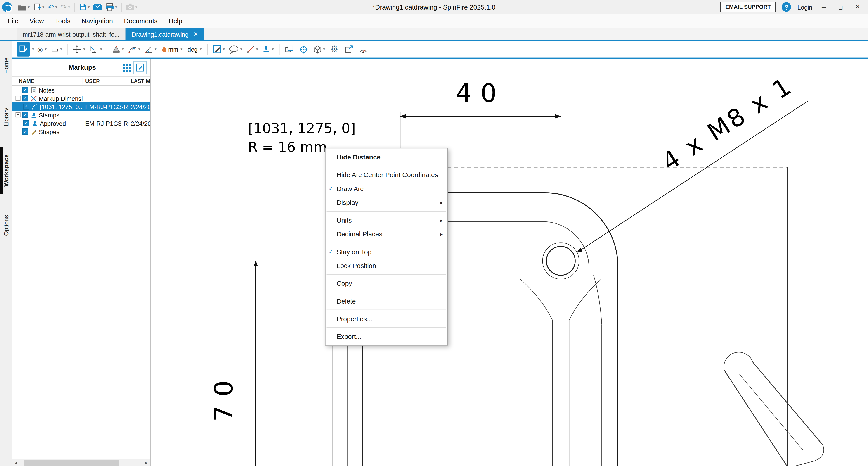 Image resolution: width=868 pixels, height=466 pixels. I want to click on tree-row-stamps: − ✓ Stamps, so click(81, 115).